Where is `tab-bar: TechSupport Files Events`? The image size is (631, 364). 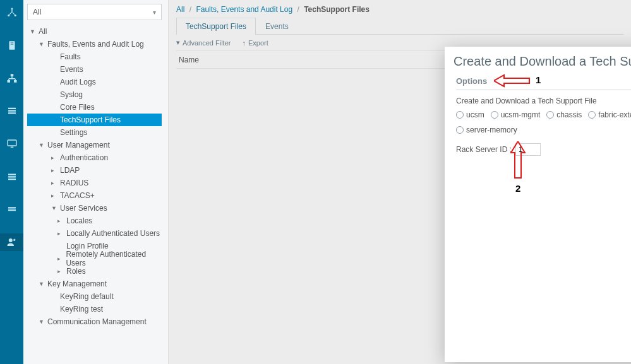
tab-bar: TechSupport Files Events is located at coordinates (400, 26).